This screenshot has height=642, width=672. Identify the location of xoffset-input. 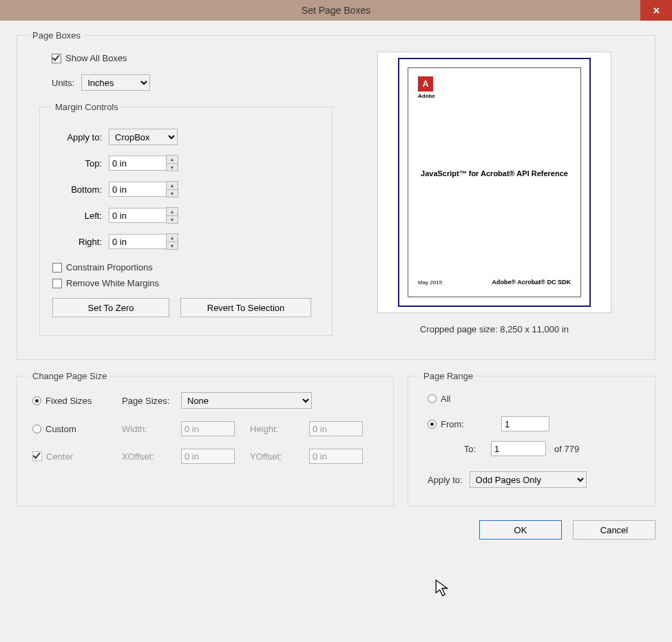
(208, 456).